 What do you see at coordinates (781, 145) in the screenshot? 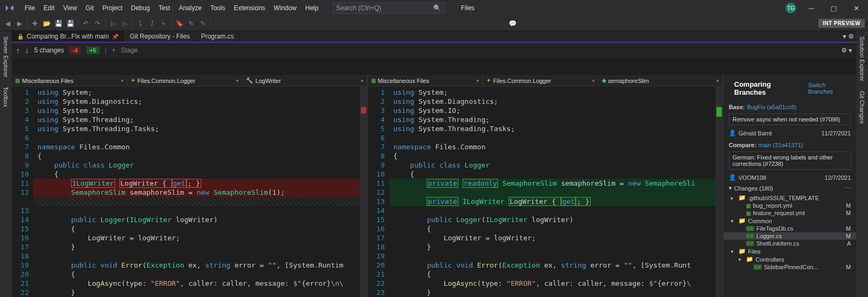
I see `compare-branch-link: main (21a41371)` at bounding box center [781, 145].